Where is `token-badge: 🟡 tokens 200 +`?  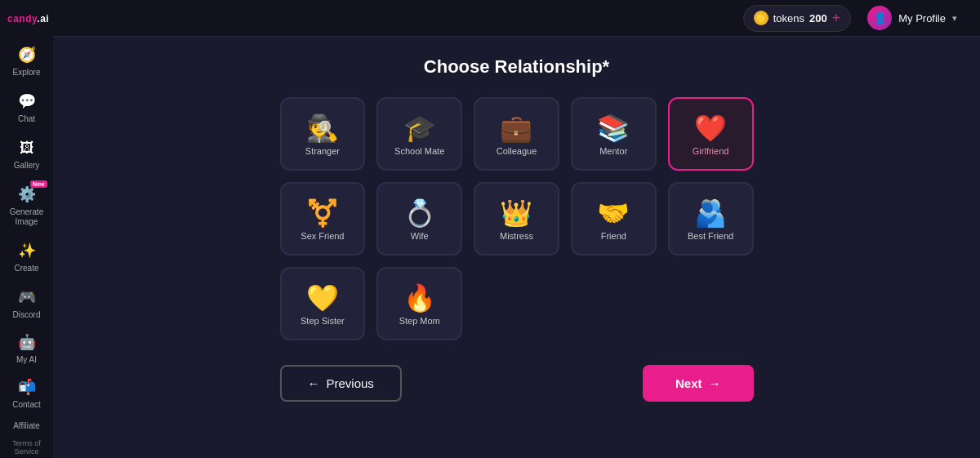 token-badge: 🟡 tokens 200 + is located at coordinates (797, 18).